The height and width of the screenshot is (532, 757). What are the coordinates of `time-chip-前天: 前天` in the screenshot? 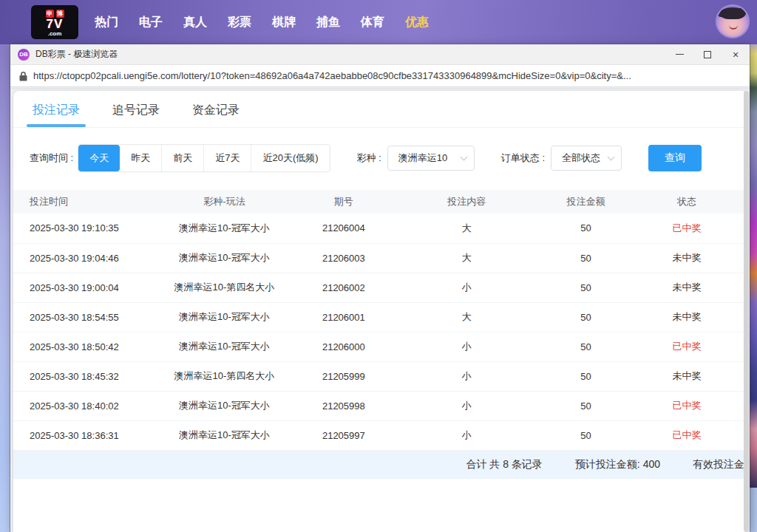 It's located at (182, 158).